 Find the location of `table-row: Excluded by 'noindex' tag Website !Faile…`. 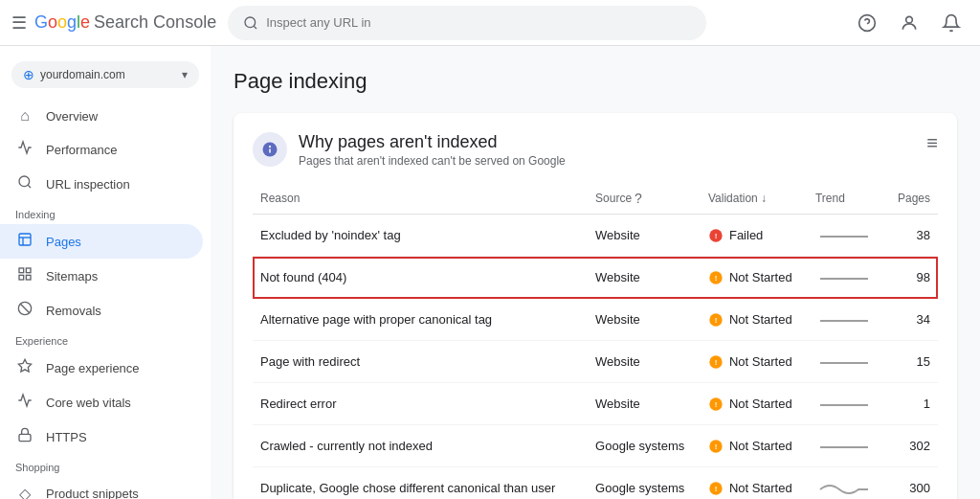

table-row: Excluded by 'noindex' tag Website !Faile… is located at coordinates (595, 236).